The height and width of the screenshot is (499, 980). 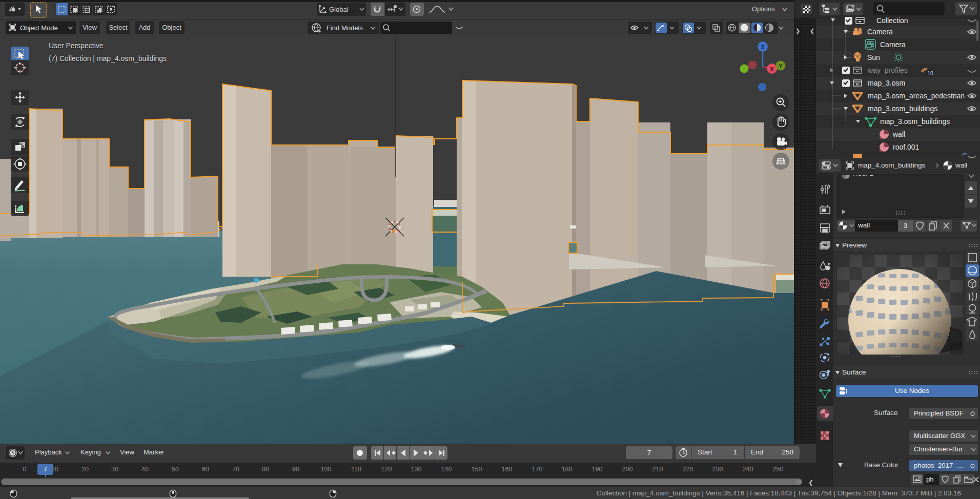 I want to click on svg-text: 190, so click(x=598, y=469).